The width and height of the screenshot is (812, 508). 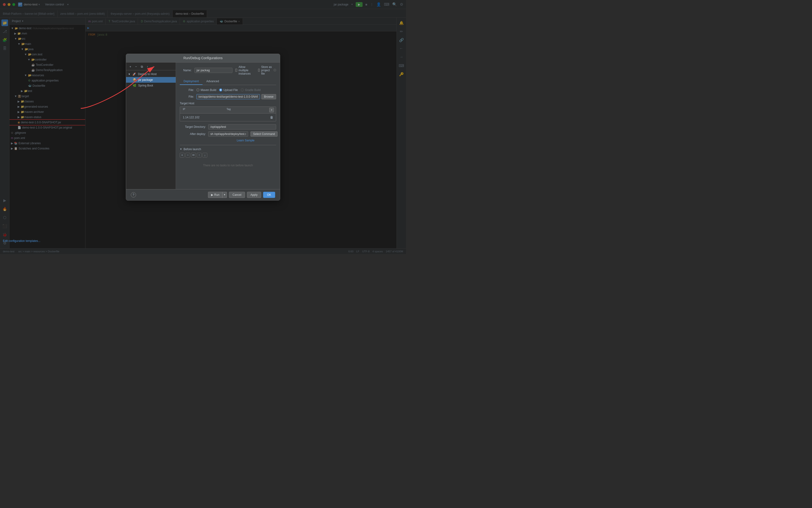 I want to click on allow-multiple-box, so click(x=236, y=70).